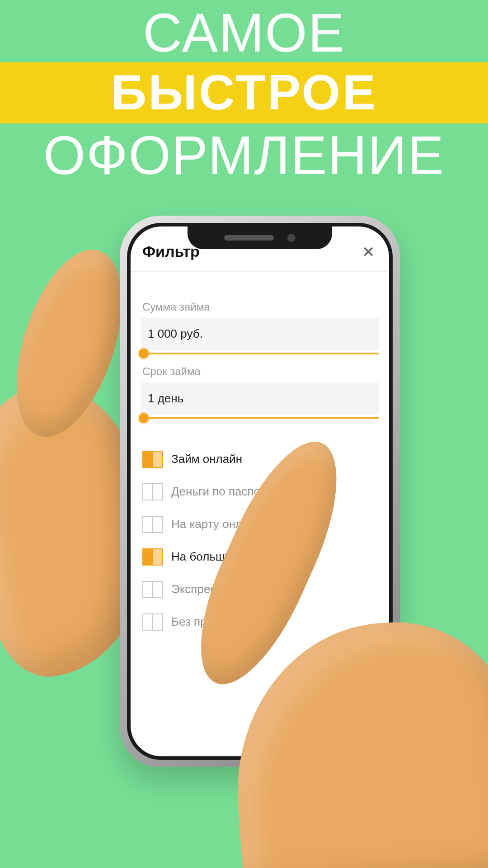 This screenshot has height=868, width=488. What do you see at coordinates (260, 459) in the screenshot?
I see `check-row-0: Займ онлайн` at bounding box center [260, 459].